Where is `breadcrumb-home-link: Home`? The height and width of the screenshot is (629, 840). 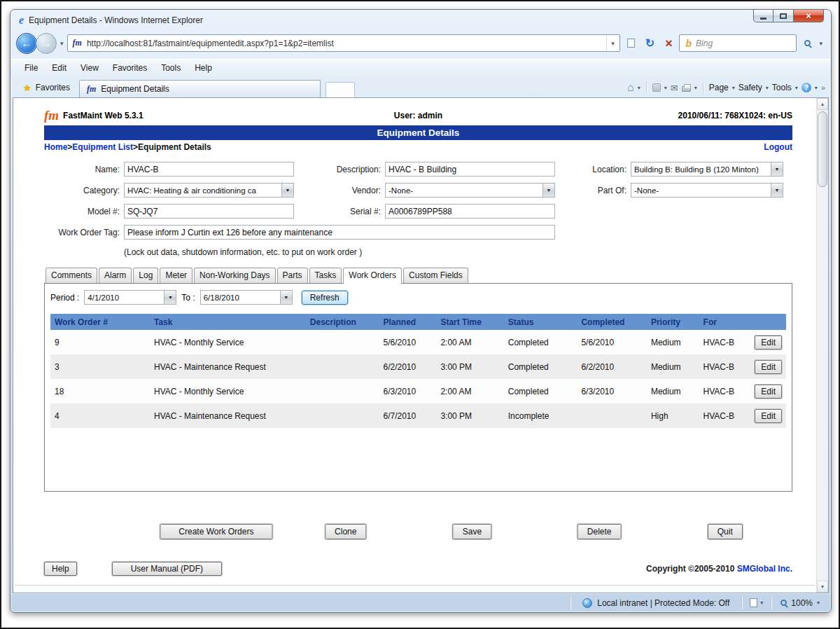
breadcrumb-home-link: Home is located at coordinates (56, 147).